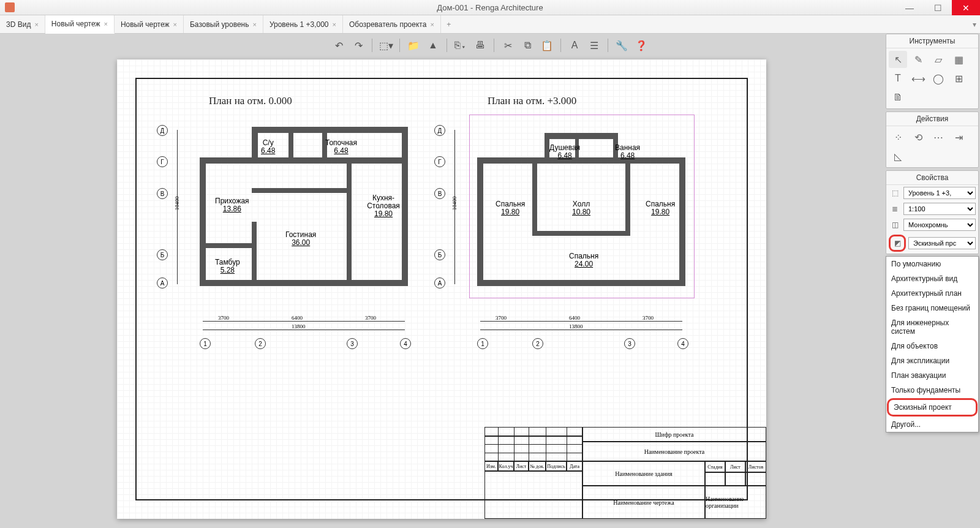 Image resolution: width=980 pixels, height=528 pixels. Describe the element at coordinates (959, 137) in the screenshot. I see `mirror-action: ⇥` at that location.